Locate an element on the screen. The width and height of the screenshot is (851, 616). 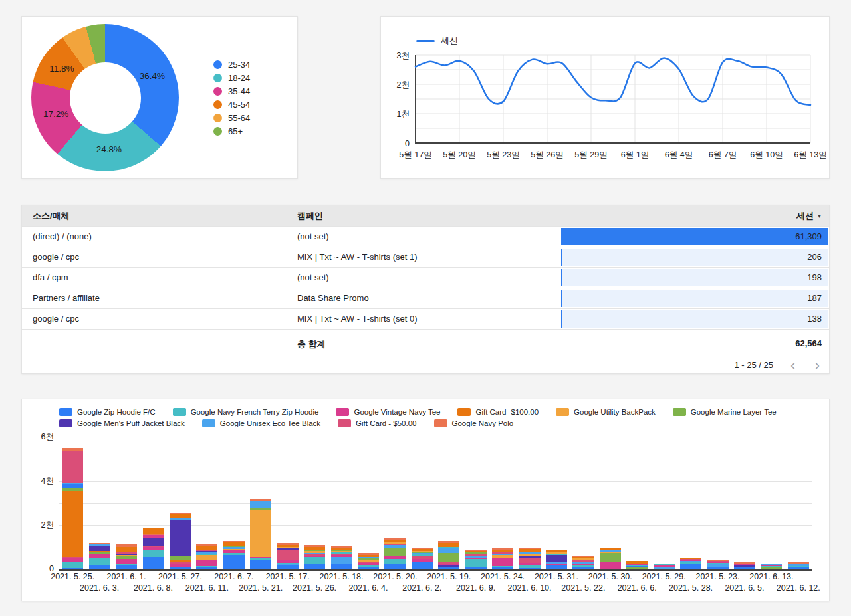
line-series-swatch is located at coordinates (426, 41).